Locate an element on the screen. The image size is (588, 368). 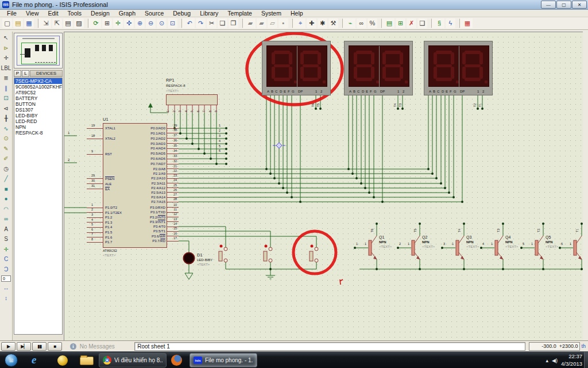
property-assignment-icon: % is located at coordinates (372, 23).